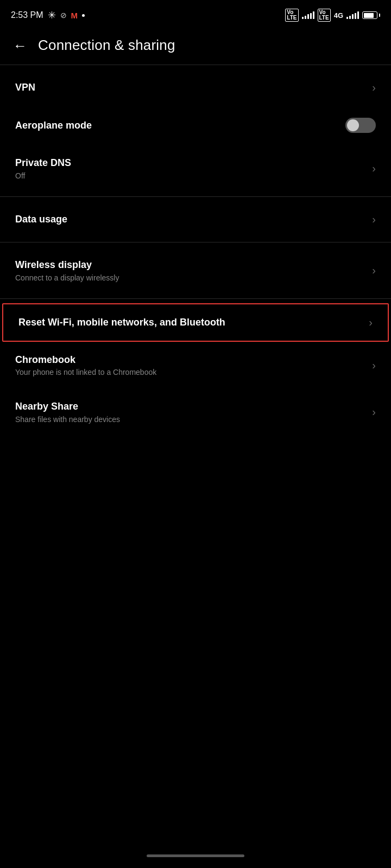  Describe the element at coordinates (20, 46) in the screenshot. I see `back-button: ←` at that location.